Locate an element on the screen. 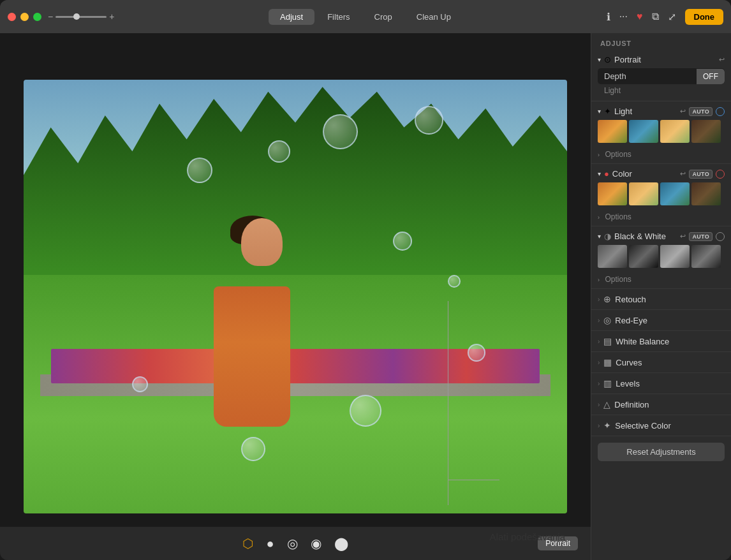  tab-crop: Crop is located at coordinates (383, 17).